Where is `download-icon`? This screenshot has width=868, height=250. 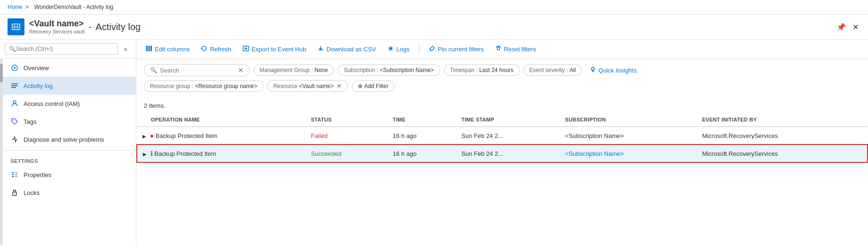
download-icon is located at coordinates (321, 49).